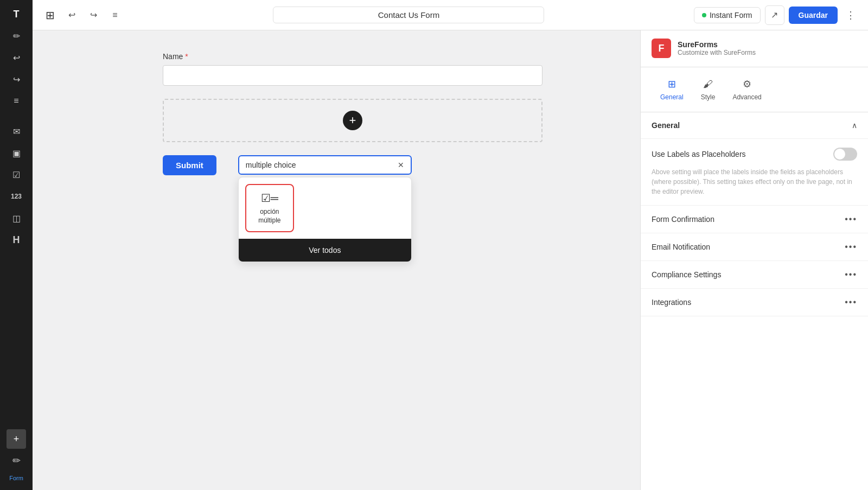 The width and height of the screenshot is (868, 490). What do you see at coordinates (450, 15) in the screenshot?
I see `topbar: ⊞ ↩ ↪ ≡ Instant Form ↗ Guardar ⋮` at bounding box center [450, 15].